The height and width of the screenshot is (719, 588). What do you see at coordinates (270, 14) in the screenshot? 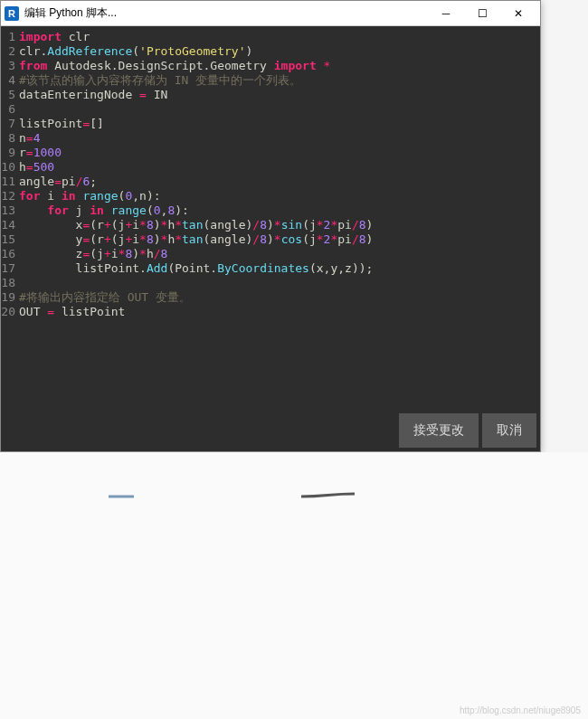
I see `titlebar: R 编辑 Python 脚本... ─ ☐ ✕` at bounding box center [270, 14].